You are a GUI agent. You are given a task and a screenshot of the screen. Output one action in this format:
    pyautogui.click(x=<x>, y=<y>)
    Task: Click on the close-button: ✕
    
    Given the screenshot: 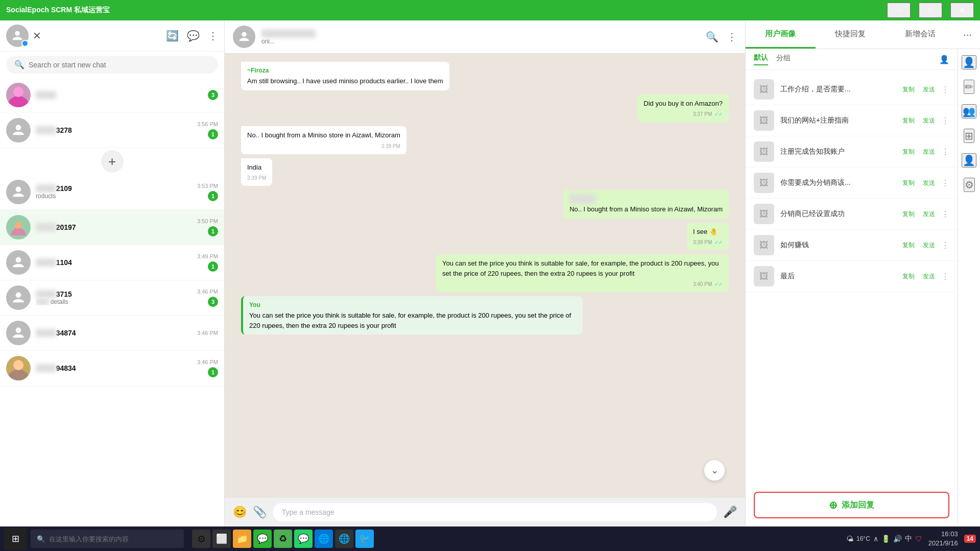 What is the action you would take?
    pyautogui.click(x=962, y=10)
    